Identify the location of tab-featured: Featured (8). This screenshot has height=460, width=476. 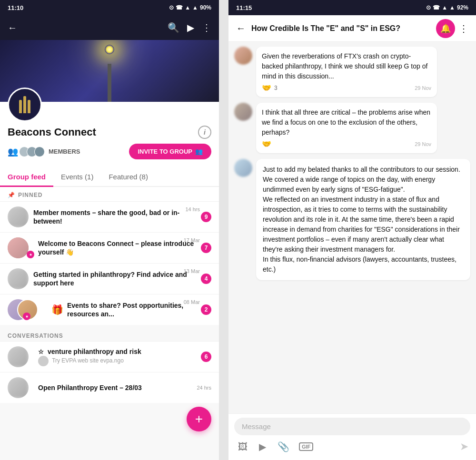
(129, 177).